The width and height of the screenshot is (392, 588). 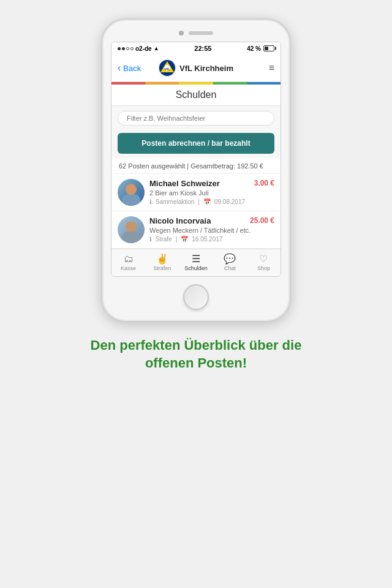 What do you see at coordinates (175, 202) in the screenshot?
I see `meta-type: Sammelaktion` at bounding box center [175, 202].